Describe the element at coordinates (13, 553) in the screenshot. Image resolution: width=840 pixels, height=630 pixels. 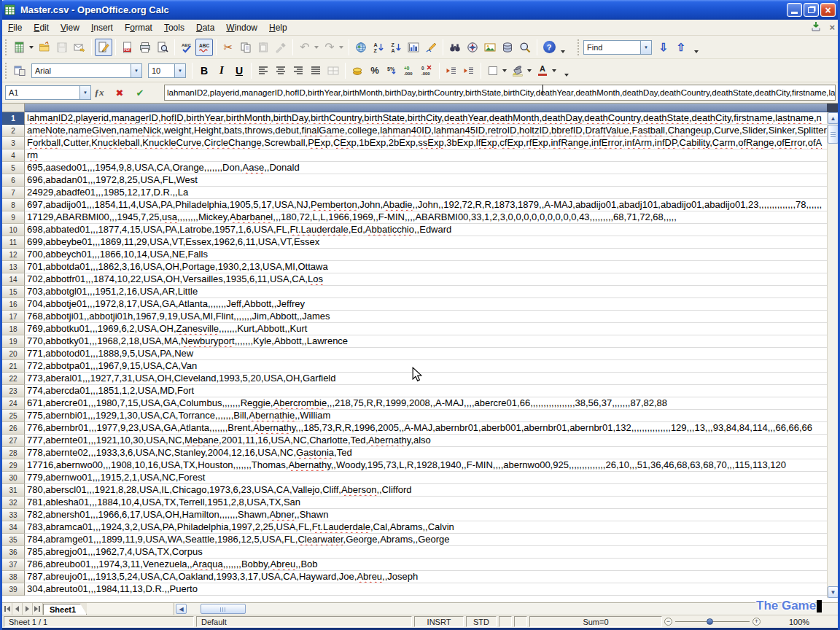
I see `row-header-36: 36` at that location.